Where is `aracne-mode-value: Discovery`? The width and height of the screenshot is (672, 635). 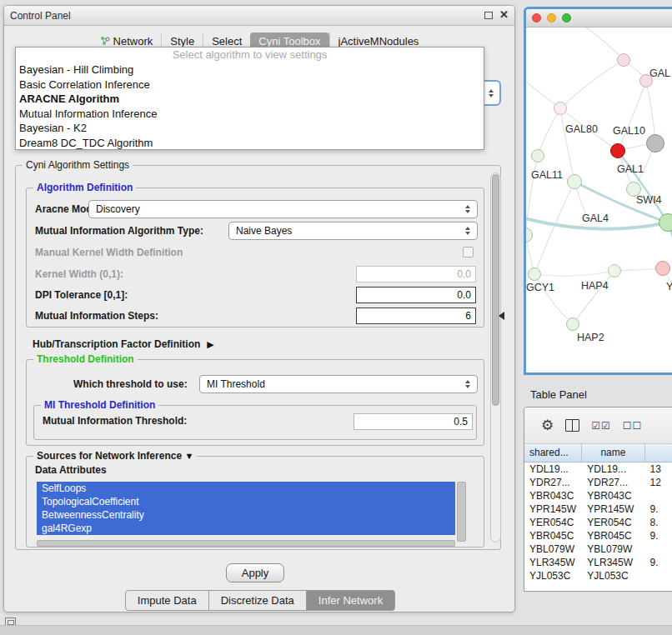
aracne-mode-value: Discovery is located at coordinates (118, 209).